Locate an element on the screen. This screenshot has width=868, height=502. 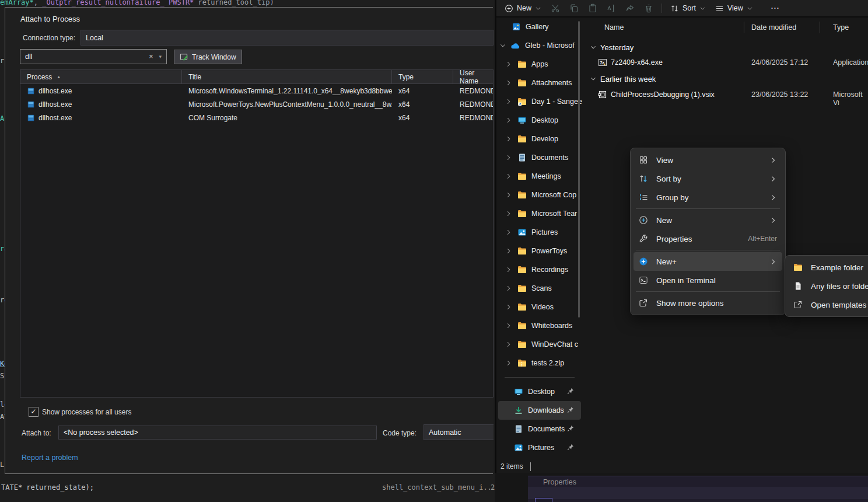
more-options-button: ⋯ is located at coordinates (775, 8).